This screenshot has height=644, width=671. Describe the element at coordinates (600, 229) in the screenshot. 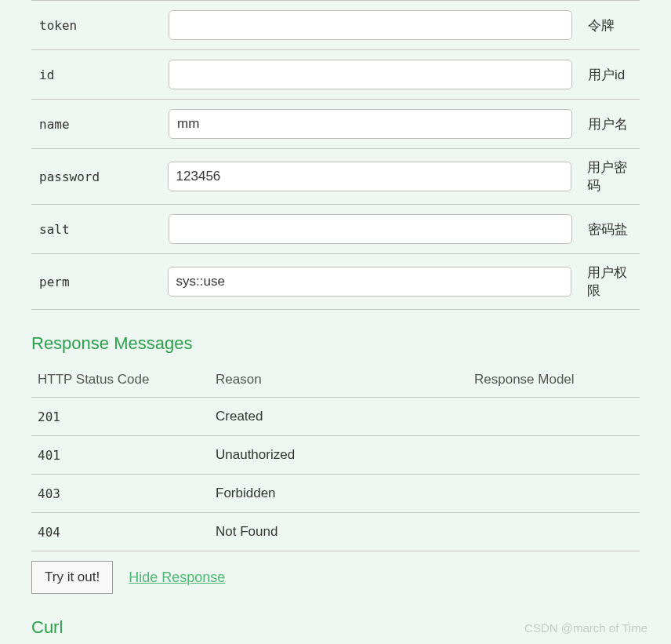

I see `param-desc: 密码盐` at that location.